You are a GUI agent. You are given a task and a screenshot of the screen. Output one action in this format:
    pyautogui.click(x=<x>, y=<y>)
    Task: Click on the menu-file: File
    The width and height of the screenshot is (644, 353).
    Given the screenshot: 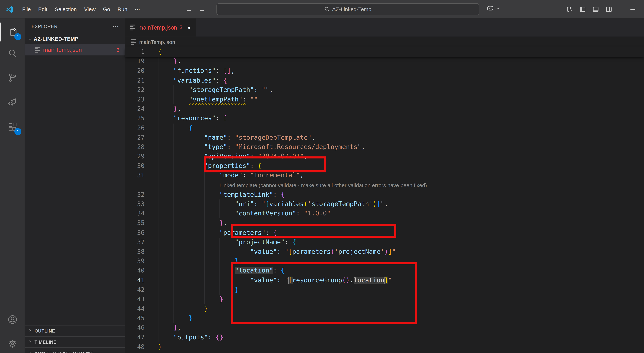 What is the action you would take?
    pyautogui.click(x=26, y=9)
    